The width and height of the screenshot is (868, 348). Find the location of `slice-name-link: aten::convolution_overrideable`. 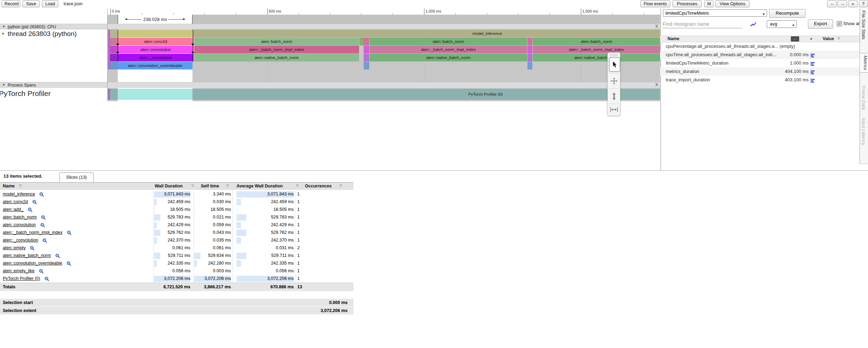

slice-name-link: aten::convolution_overrideable is located at coordinates (32, 263).